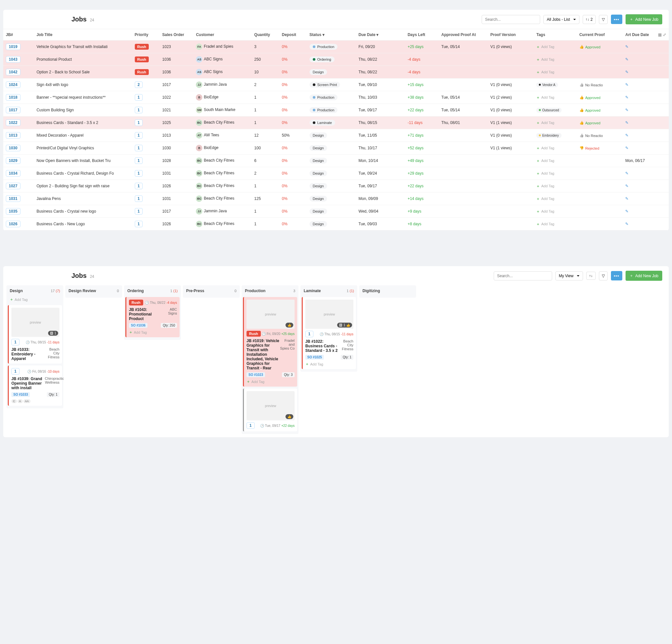  What do you see at coordinates (13, 148) in the screenshot?
I see `job-number-link: 1030` at bounding box center [13, 148].